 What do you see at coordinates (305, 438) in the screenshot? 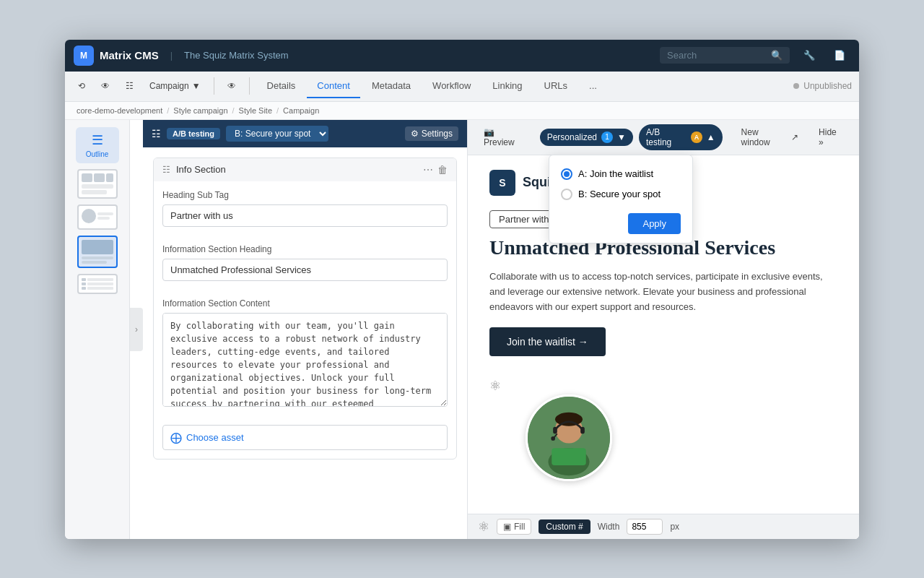
I see `choose-asset-btn: ⨁ Choose asset` at bounding box center [305, 438].